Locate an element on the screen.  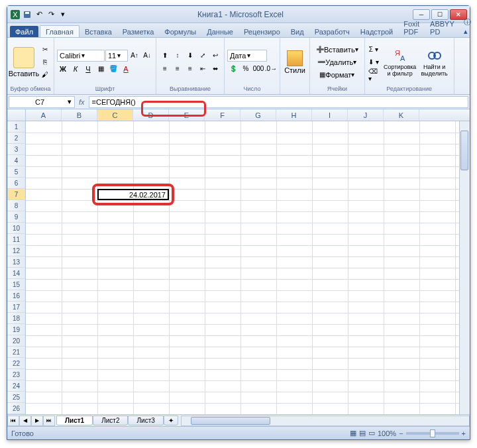
underline-button: Ч is located at coordinates (88, 69).